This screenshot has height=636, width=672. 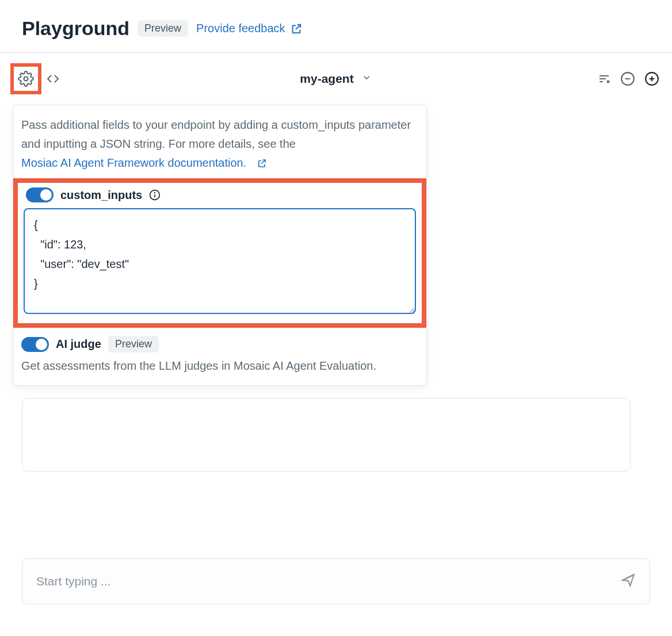 What do you see at coordinates (220, 198) in the screenshot?
I see `custom-inputs-row: custom_inputs` at bounding box center [220, 198].